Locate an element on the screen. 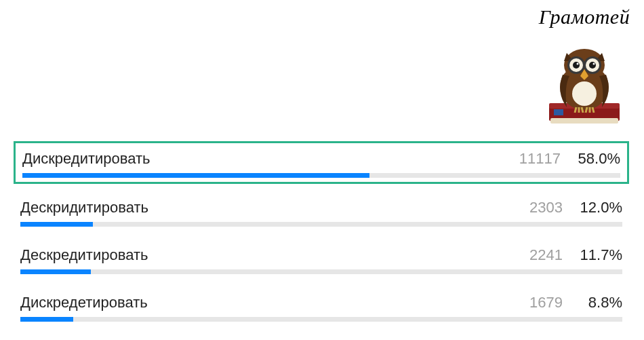 Image resolution: width=644 pixels, height=340 pixels. result-count: 11117 is located at coordinates (539, 159).